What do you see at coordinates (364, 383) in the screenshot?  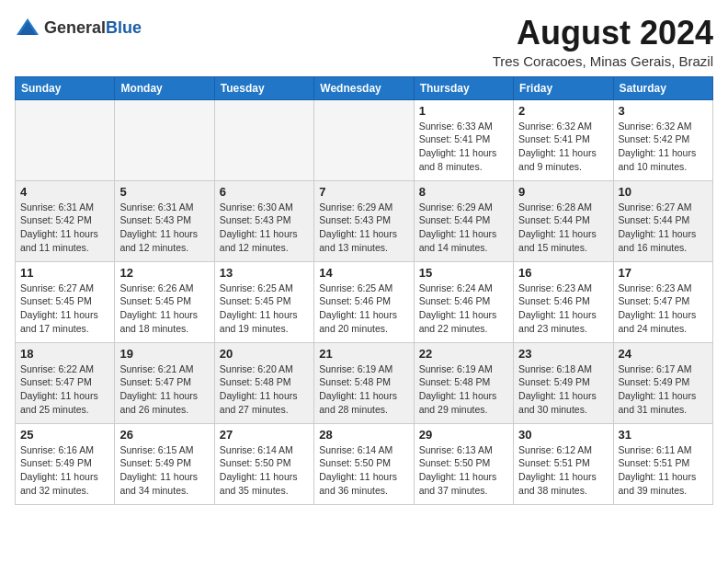 I see `week-row-4: 18Sunrise: 6:22 AMSunset: 5:47 PMDayligh…` at bounding box center [364, 383].